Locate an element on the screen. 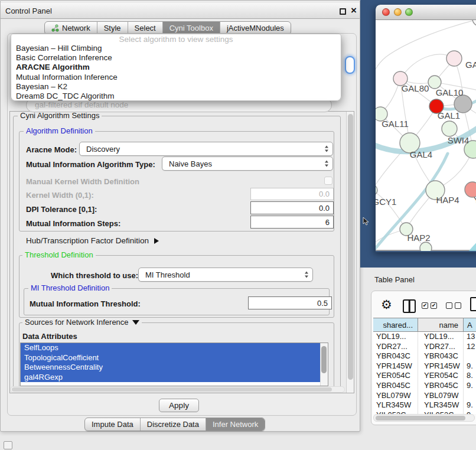  mi-steps-label: Mutual Information Steps: is located at coordinates (73, 223).